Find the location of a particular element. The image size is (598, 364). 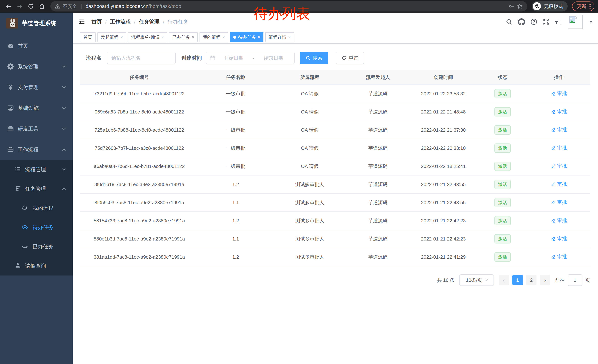

browser-forward-icon is located at coordinates (20, 6).